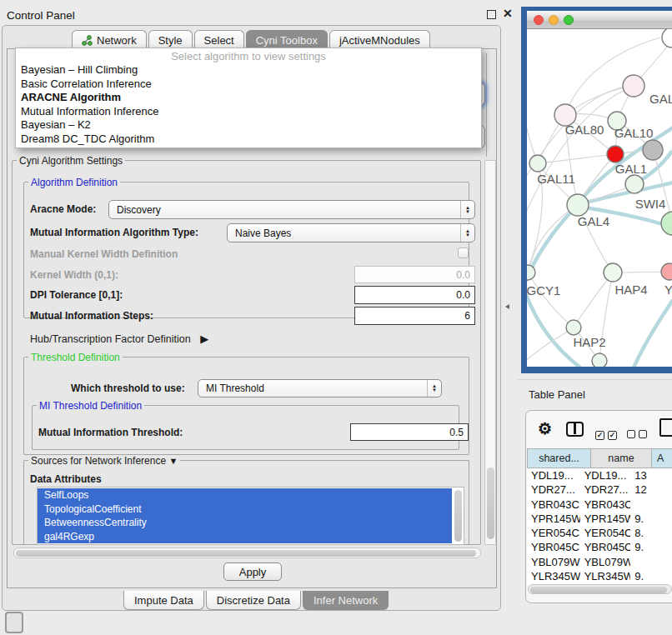  What do you see at coordinates (415, 275) in the screenshot?
I see `kernel-width-field` at bounding box center [415, 275].